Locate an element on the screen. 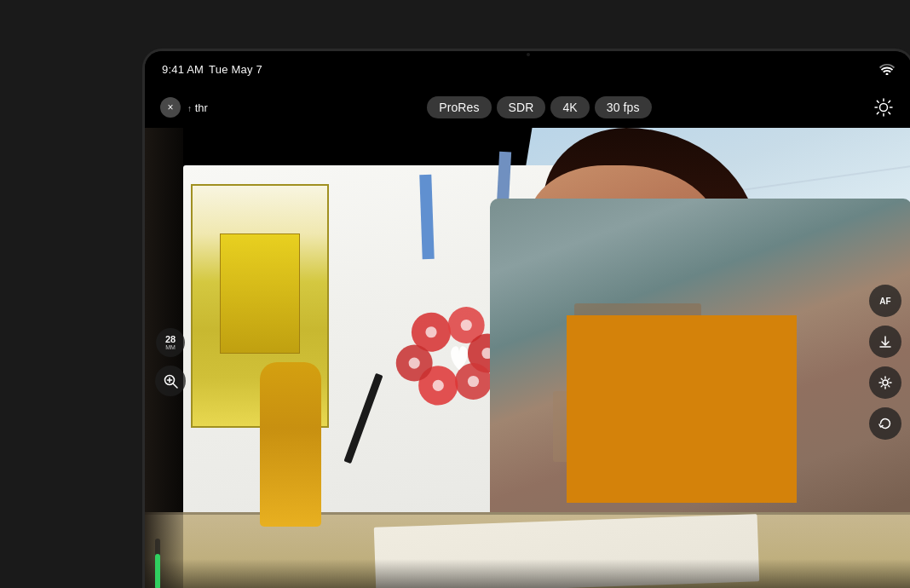 The height and width of the screenshot is (588, 910). camera-toolbar: × ↑ thr ProRes SDR 4K 30 fps is located at coordinates (527, 107).